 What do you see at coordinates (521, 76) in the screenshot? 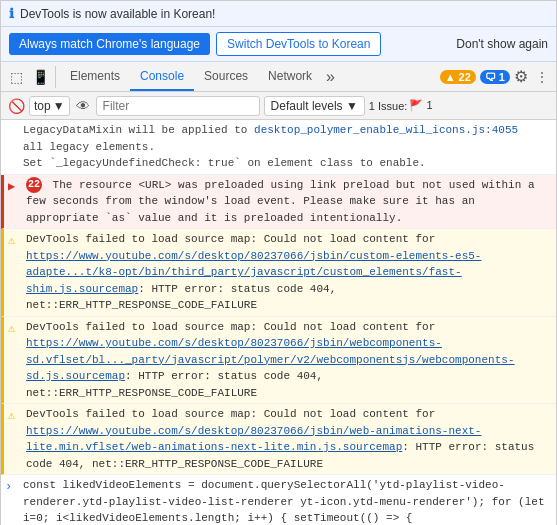
I see `settings-icon: ⚙` at bounding box center [521, 76].